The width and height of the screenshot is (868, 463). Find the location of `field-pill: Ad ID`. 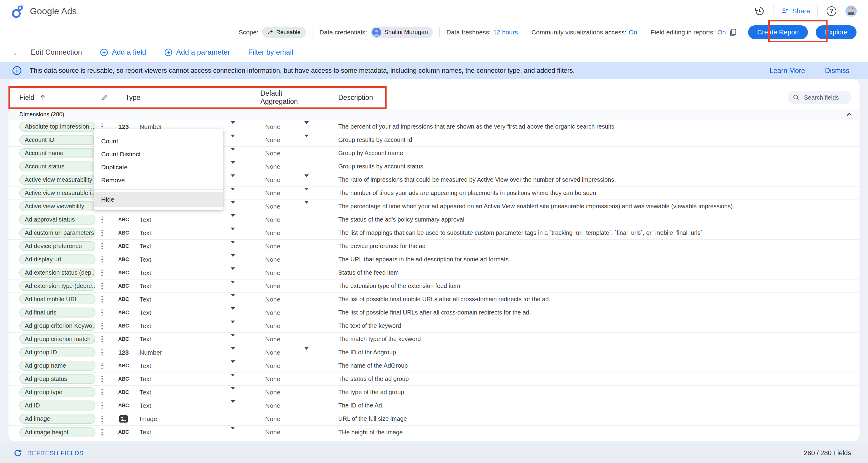

field-pill: Ad ID is located at coordinates (57, 405).